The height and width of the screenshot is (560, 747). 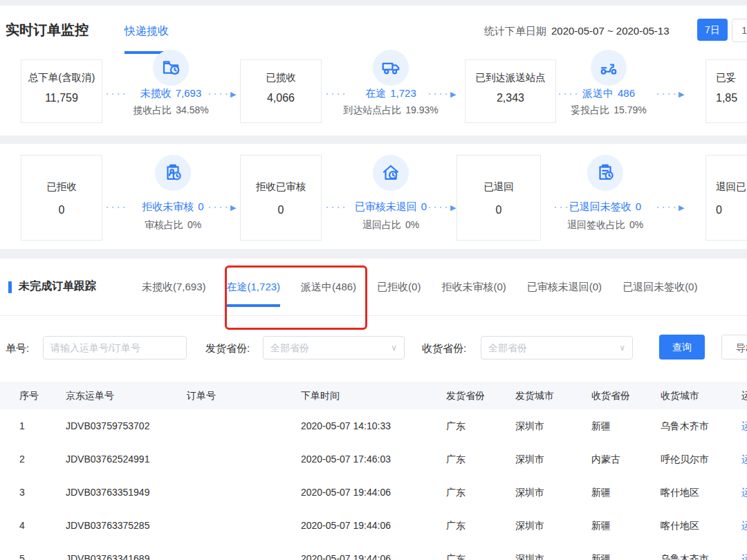 What do you see at coordinates (726, 98) in the screenshot?
I see `stat-value: 1,85` at bounding box center [726, 98].